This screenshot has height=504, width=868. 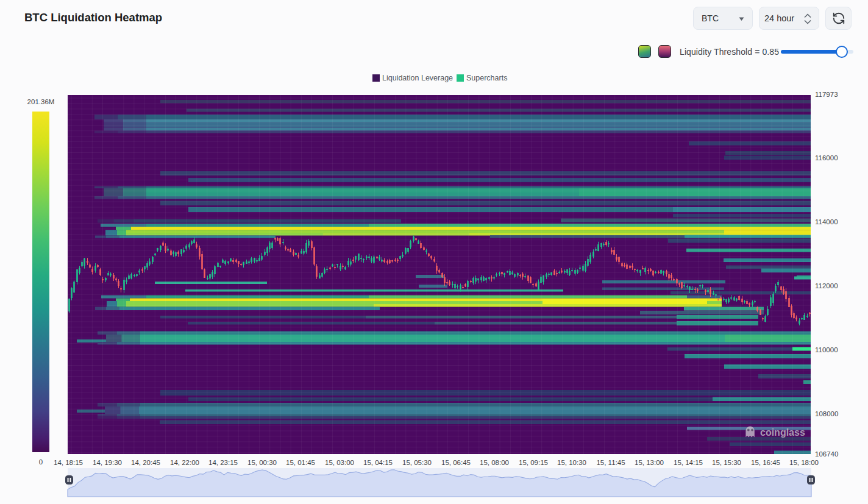 What do you see at coordinates (262, 463) in the screenshot?
I see `svg-text: 15, 00:30` at bounding box center [262, 463].